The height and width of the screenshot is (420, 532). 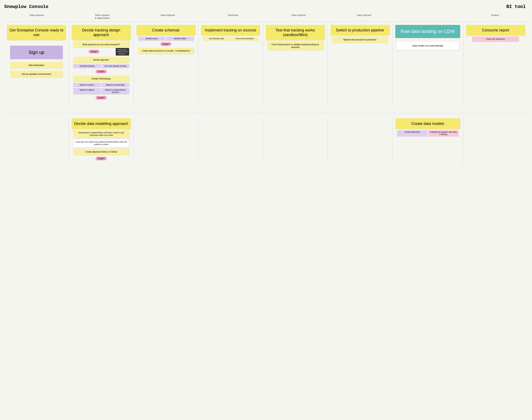 What do you see at coordinates (101, 85) in the screenshot?
I see `methodology-sub-row-1: Based on actions Based on functionality` at bounding box center [101, 85].